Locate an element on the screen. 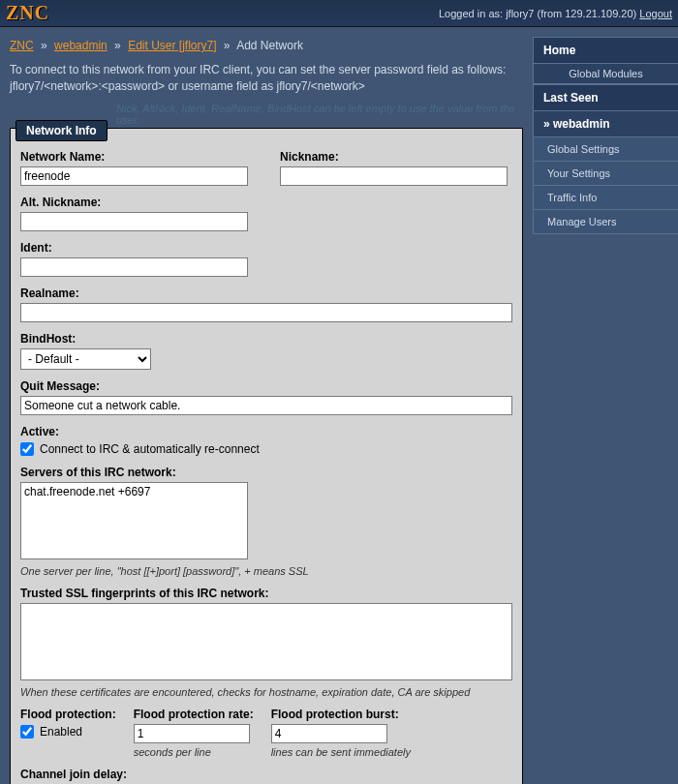 This screenshot has width=678, height=784. breadcrumb: ZNC » webadmin » Edit User [jflory7] » A… is located at coordinates (266, 45).